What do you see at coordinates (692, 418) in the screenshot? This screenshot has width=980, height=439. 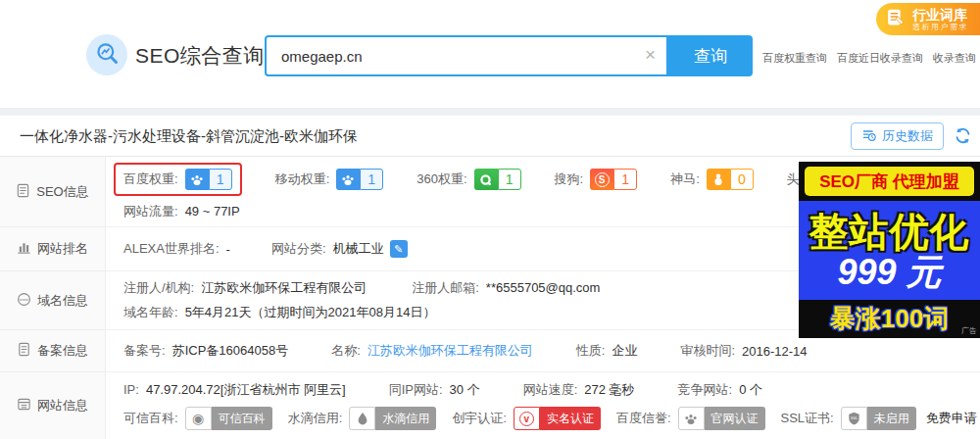 I see `baidu-paw-gray-icon` at bounding box center [692, 418].